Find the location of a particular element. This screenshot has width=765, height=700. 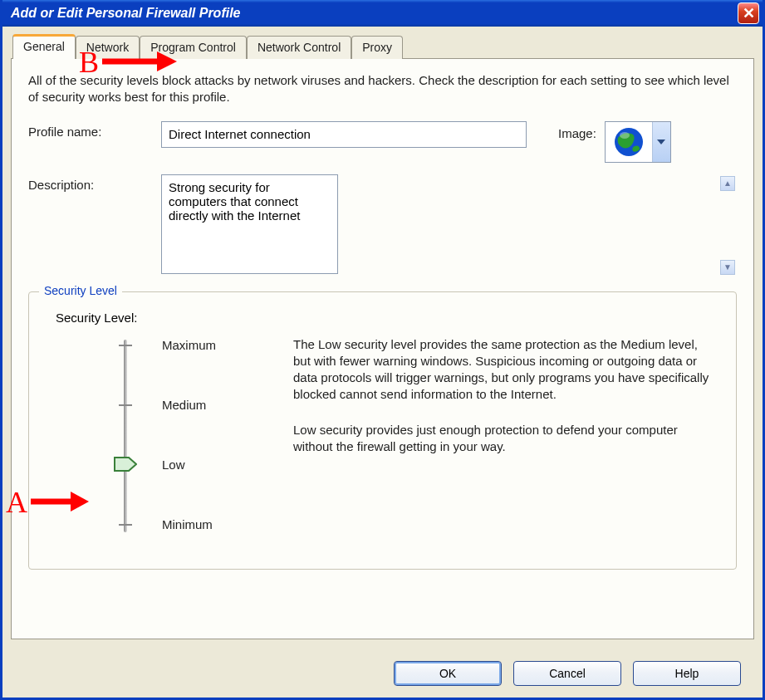

close-button: ✕ is located at coordinates (748, 13).